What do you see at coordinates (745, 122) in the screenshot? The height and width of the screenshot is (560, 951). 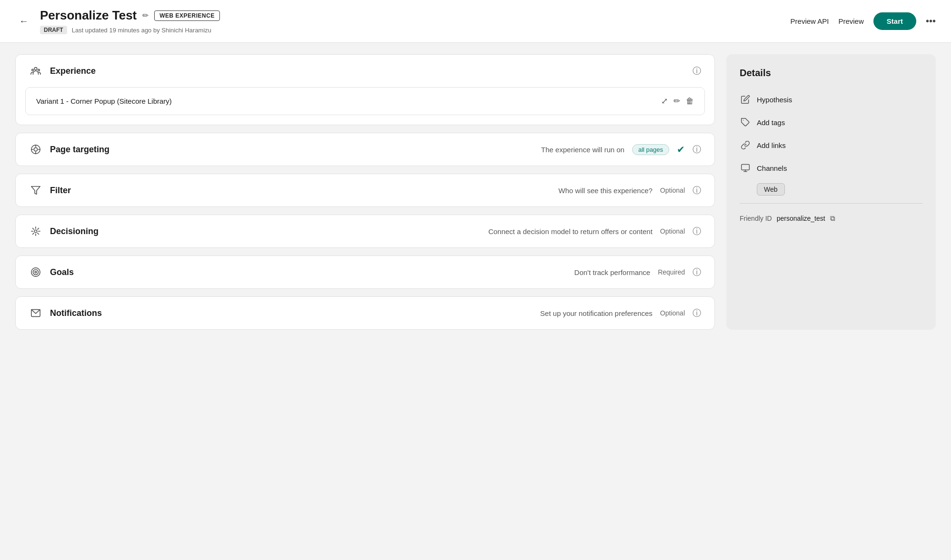 I see `add-tags-icon` at bounding box center [745, 122].